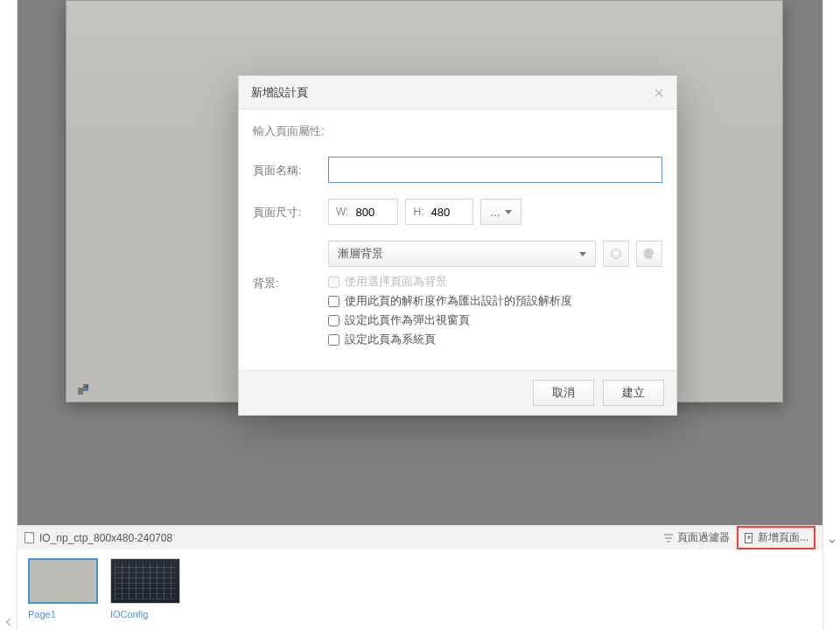 The width and height of the screenshot is (840, 630). What do you see at coordinates (458, 301) in the screenshot?
I see `chk-default-resolution-label: 使用此頁的解析度作為匯出設計的預設解析度` at bounding box center [458, 301].